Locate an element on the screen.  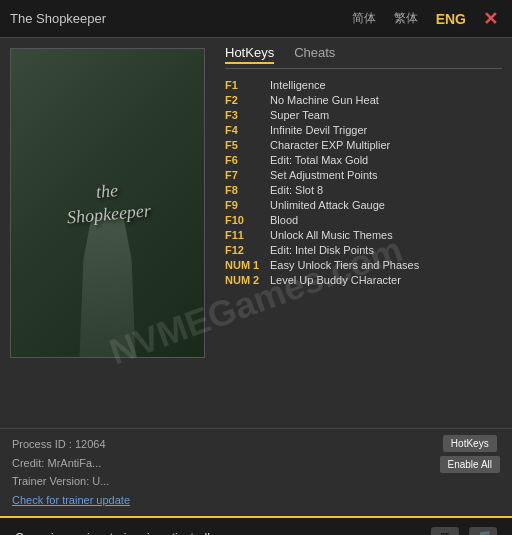
language-buttons: 简体 繁体 ENG ✕ is located at coordinates (424, 19).